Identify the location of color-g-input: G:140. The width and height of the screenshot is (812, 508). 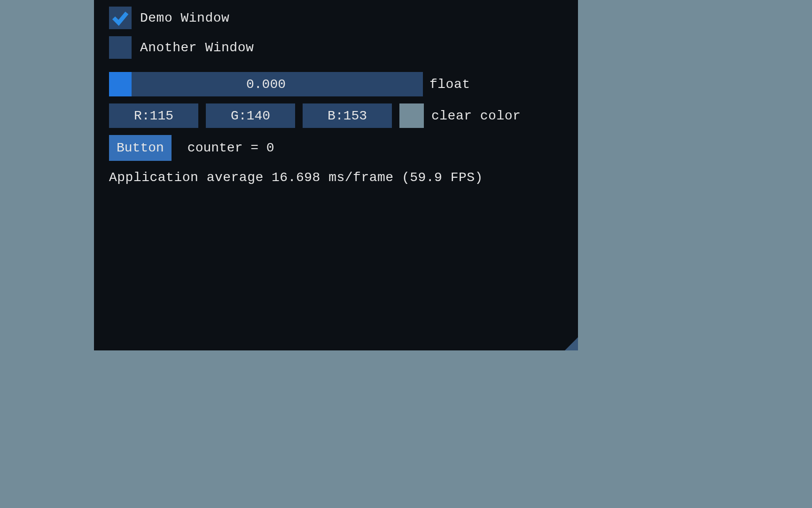
(250, 116).